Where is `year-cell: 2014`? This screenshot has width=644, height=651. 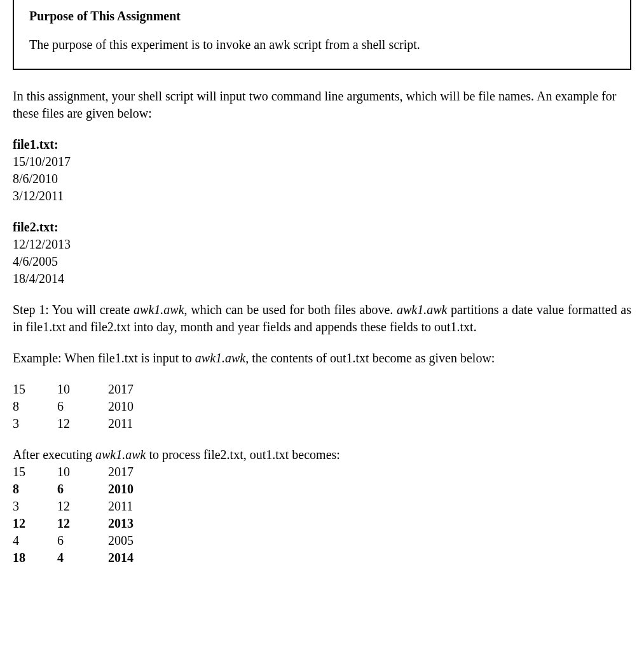
year-cell: 2014 is located at coordinates (121, 558).